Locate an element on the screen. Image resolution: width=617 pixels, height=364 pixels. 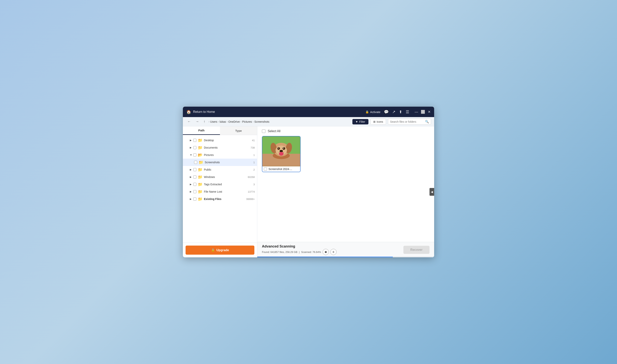
search-input is located at coordinates (407, 122).